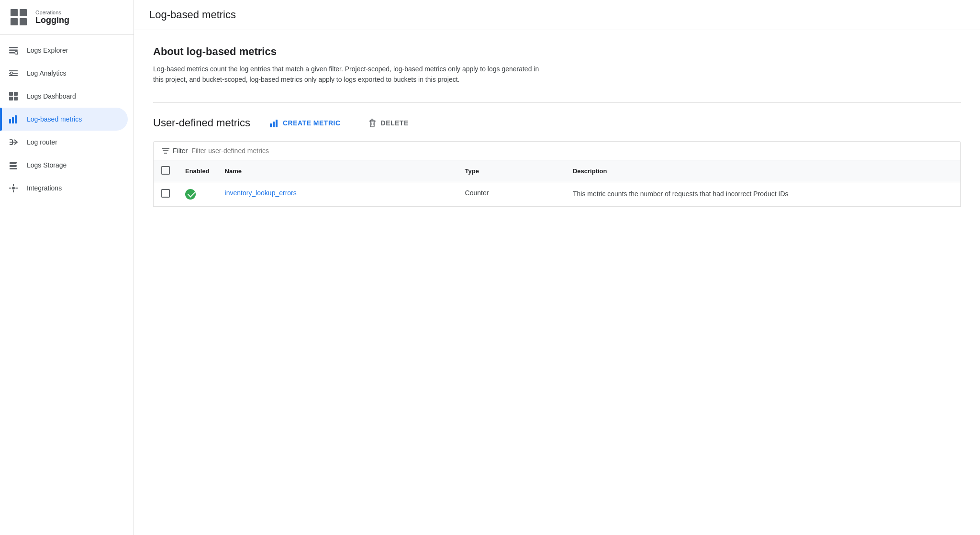 This screenshot has height=535, width=980. I want to click on enabled-check-icon, so click(190, 194).